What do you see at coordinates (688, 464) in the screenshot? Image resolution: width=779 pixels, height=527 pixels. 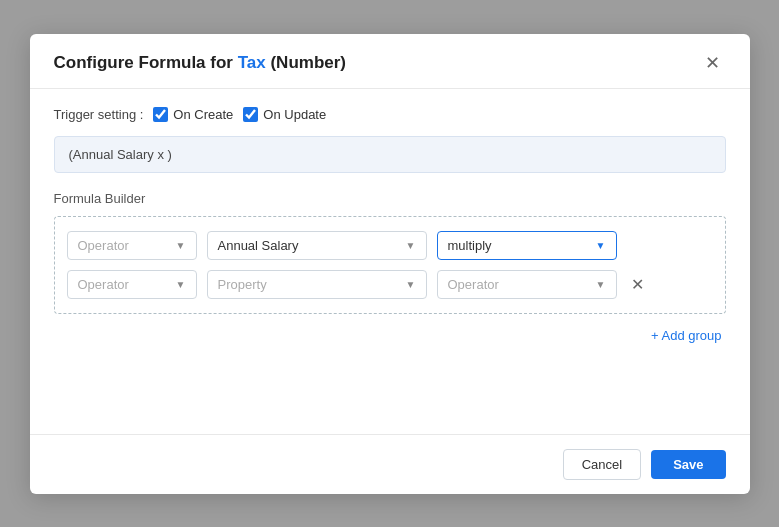 I see `save-button: Save` at bounding box center [688, 464].